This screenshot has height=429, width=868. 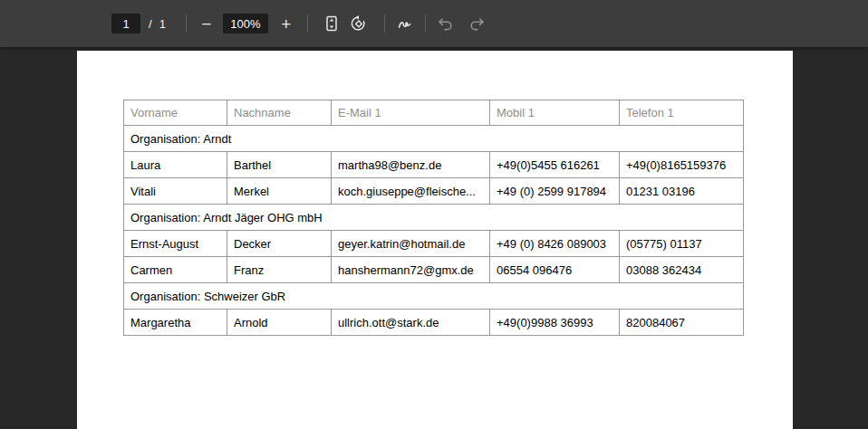 I want to click on cell-vorname: Laura, so click(x=176, y=165).